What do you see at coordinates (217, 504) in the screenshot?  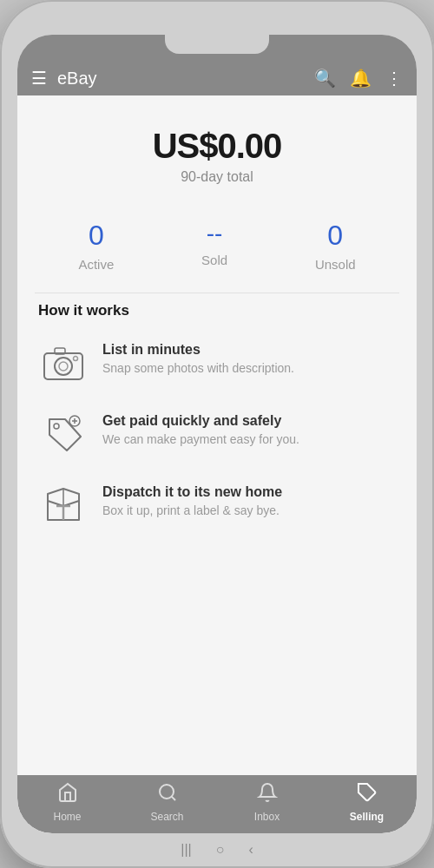 I see `how-item-box: Dispatch it to its new home Box it up, p…` at bounding box center [217, 504].